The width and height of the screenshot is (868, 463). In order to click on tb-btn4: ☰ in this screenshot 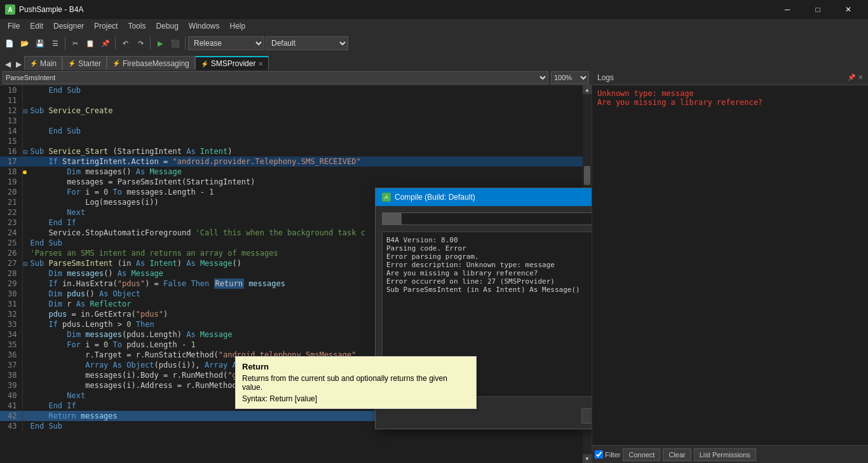, I will do `click(55, 43)`.